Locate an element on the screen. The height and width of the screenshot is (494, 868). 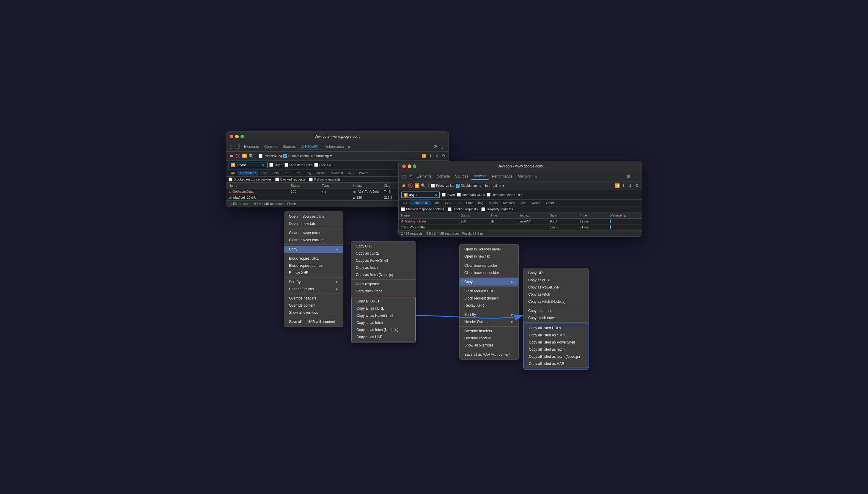
filter2-js: JS is located at coordinates (459, 203).